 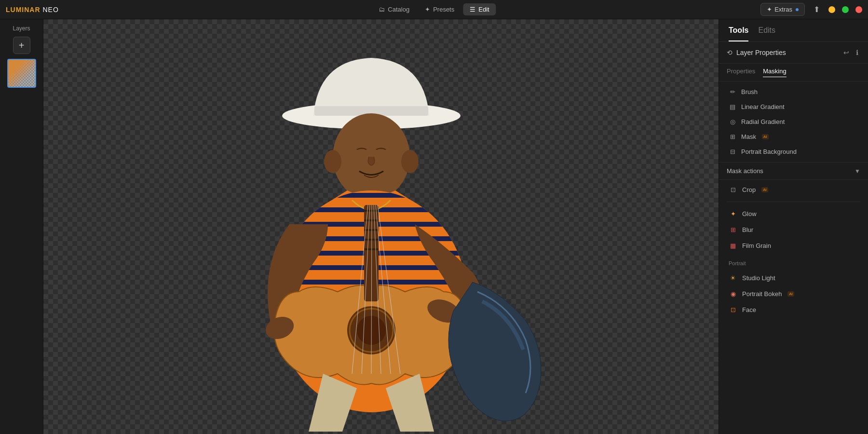 What do you see at coordinates (794, 230) in the screenshot?
I see `effects-section: ✦ Glow ⊞ Blur ▦ Film Grain` at bounding box center [794, 230].